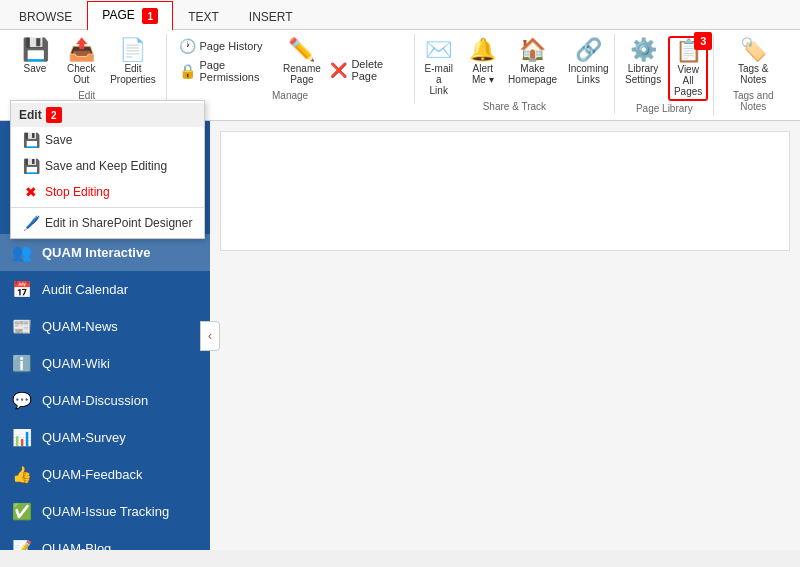 The width and height of the screenshot is (800, 567). I want to click on dropdown-save-label: Save, so click(58, 140).